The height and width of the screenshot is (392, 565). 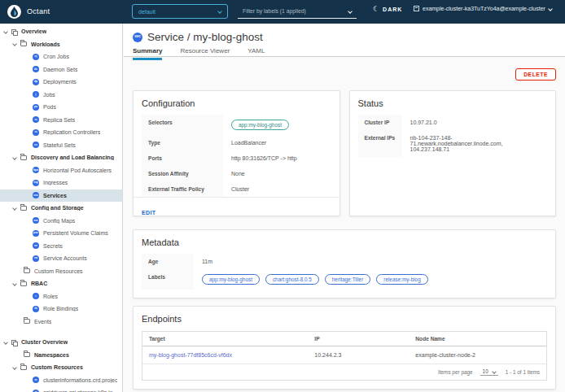 What do you see at coordinates (61, 355) in the screenshot?
I see `sidebar-item-namespaces: Namespaces` at bounding box center [61, 355].